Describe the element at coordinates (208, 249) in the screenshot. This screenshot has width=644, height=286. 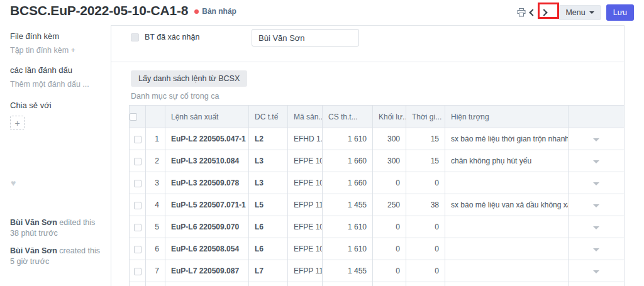
I see `lenh-san-xuat-cell: EuP-L6 220508.054` at that location.